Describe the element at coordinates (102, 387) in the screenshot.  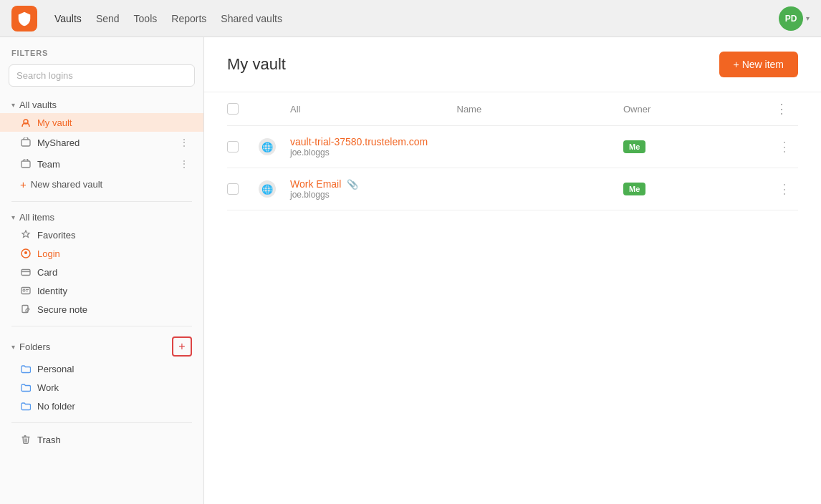
I see `sidebar-item-work: Work` at that location.